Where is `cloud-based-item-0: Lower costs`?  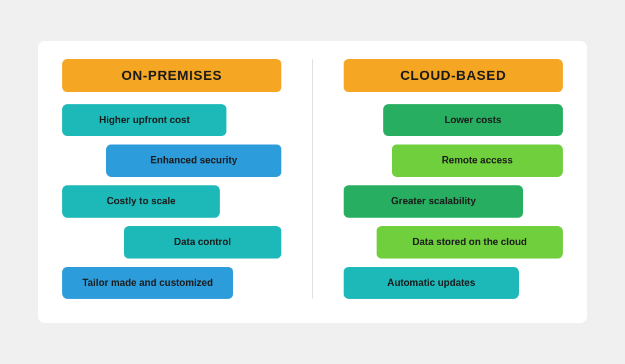 cloud-based-item-0: Lower costs is located at coordinates (473, 121).